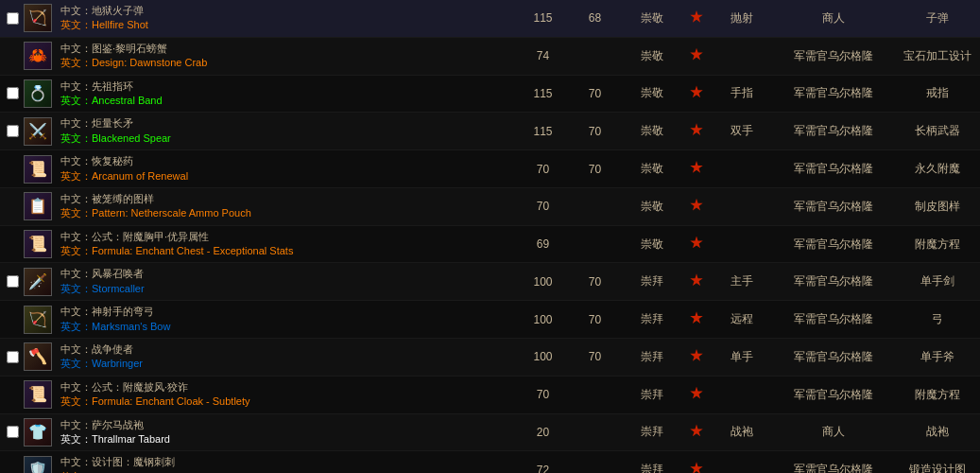 This screenshot has width=980, height=473. What do you see at coordinates (285, 395) in the screenshot?
I see `row-name-col: 中文：公式：附魔披风·狡诈英文：Formula: Enchant Cloak -…` at bounding box center [285, 395].